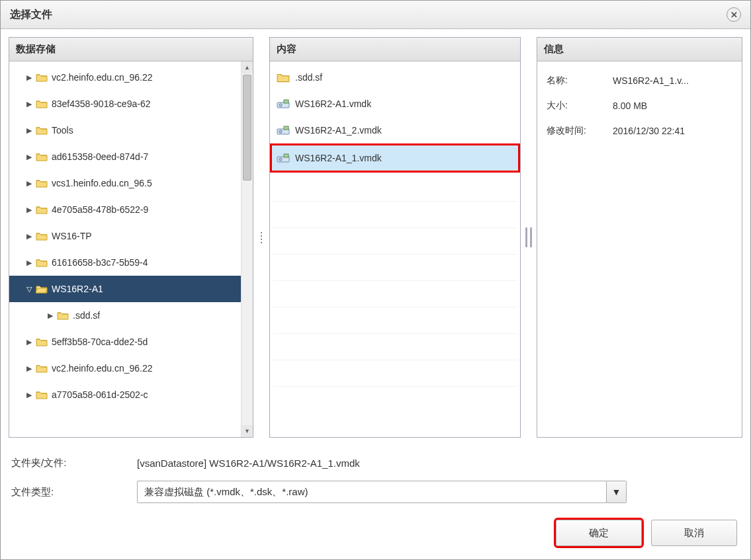 Image resolution: width=751 pixels, height=560 pixels. Describe the element at coordinates (339, 130) in the screenshot. I see `list-item-label: WS16R2-A1_2.vmdk` at that location.